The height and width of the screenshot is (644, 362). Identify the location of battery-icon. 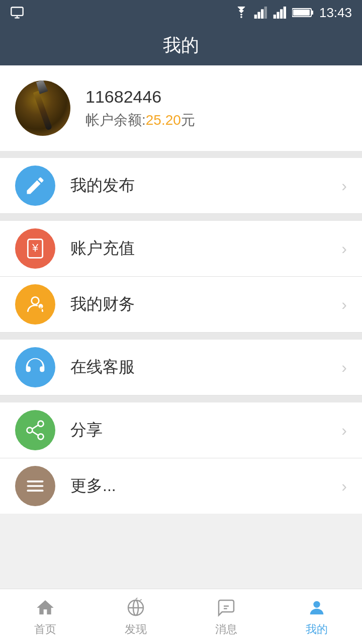
(303, 13).